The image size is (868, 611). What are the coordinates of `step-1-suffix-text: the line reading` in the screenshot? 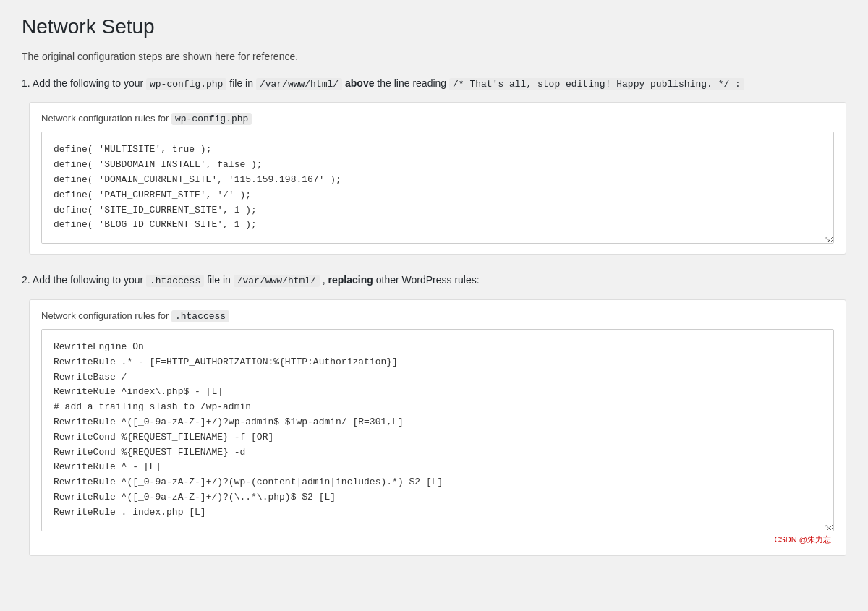 It's located at (412, 83).